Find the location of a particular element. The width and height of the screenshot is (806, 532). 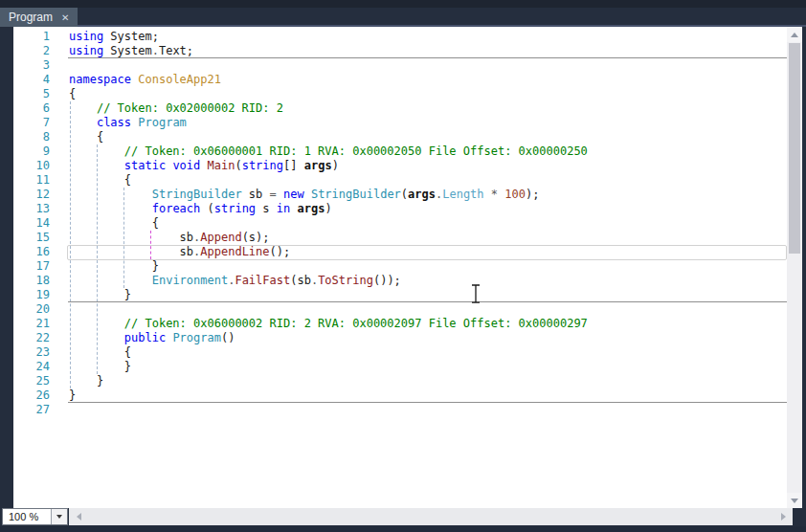

line-number: 4 is located at coordinates (32, 80).